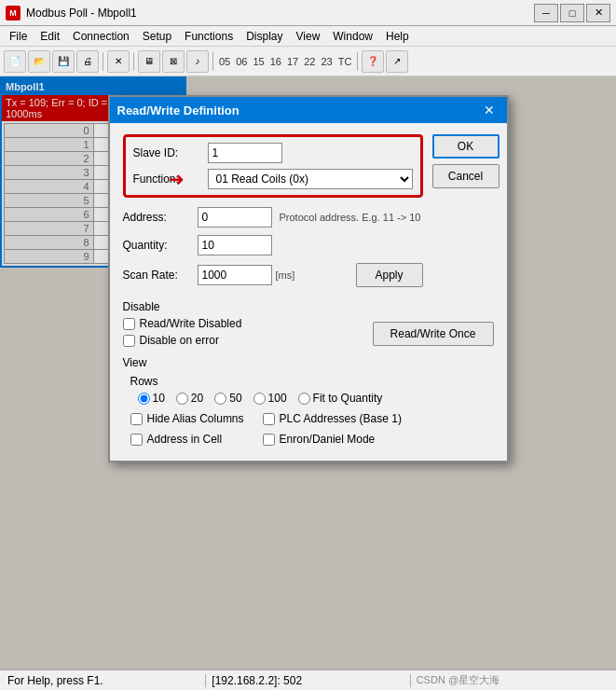  I want to click on menu-setup: Setup, so click(157, 36).